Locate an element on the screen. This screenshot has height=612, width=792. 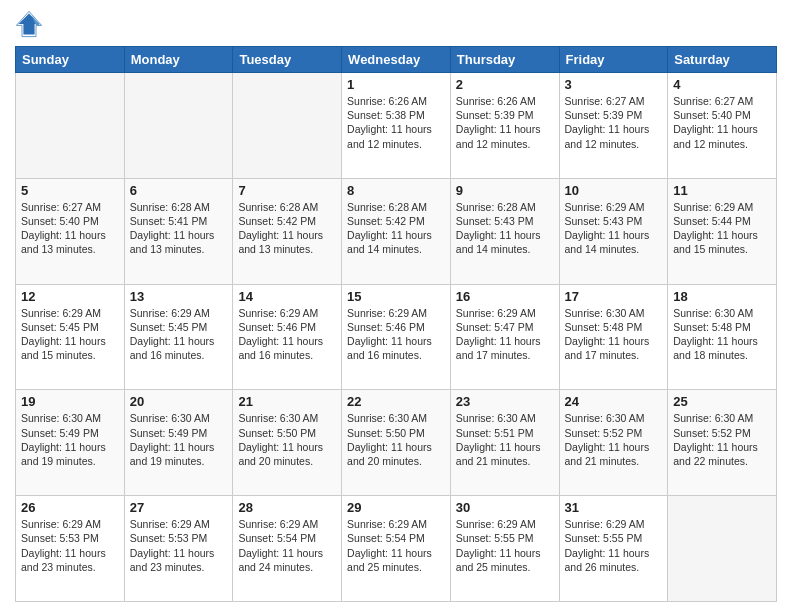
day-number: 29 is located at coordinates (396, 508).